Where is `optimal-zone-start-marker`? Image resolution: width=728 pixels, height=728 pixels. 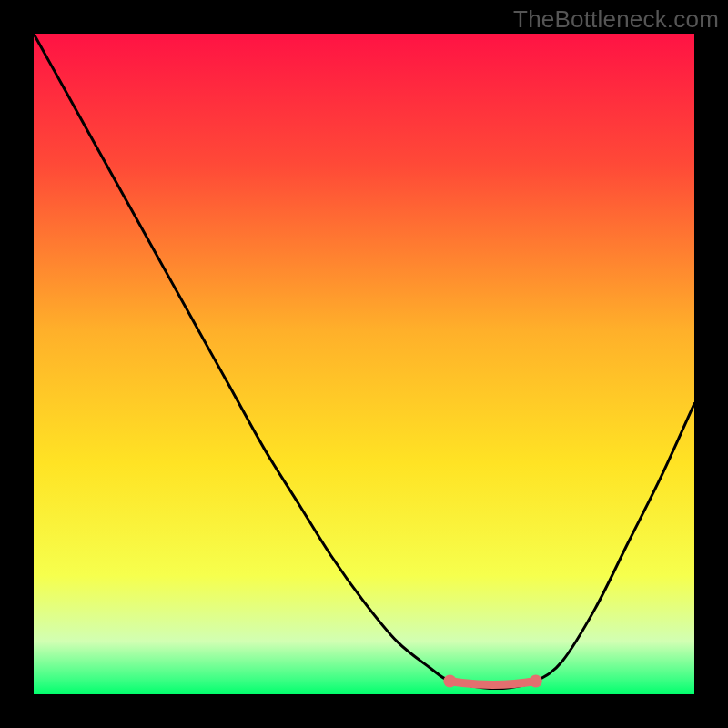
optimal-zone-start-marker is located at coordinates (450, 681).